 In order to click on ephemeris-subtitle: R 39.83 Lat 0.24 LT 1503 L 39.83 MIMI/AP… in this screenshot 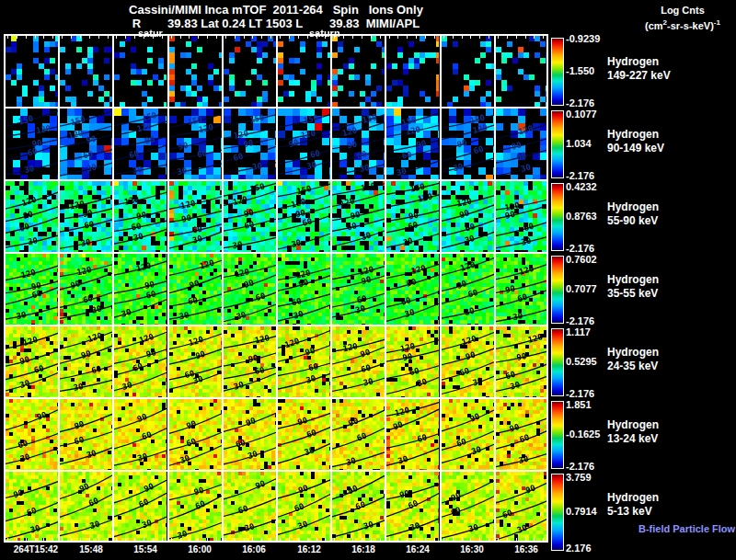, I will do `click(276, 24)`.